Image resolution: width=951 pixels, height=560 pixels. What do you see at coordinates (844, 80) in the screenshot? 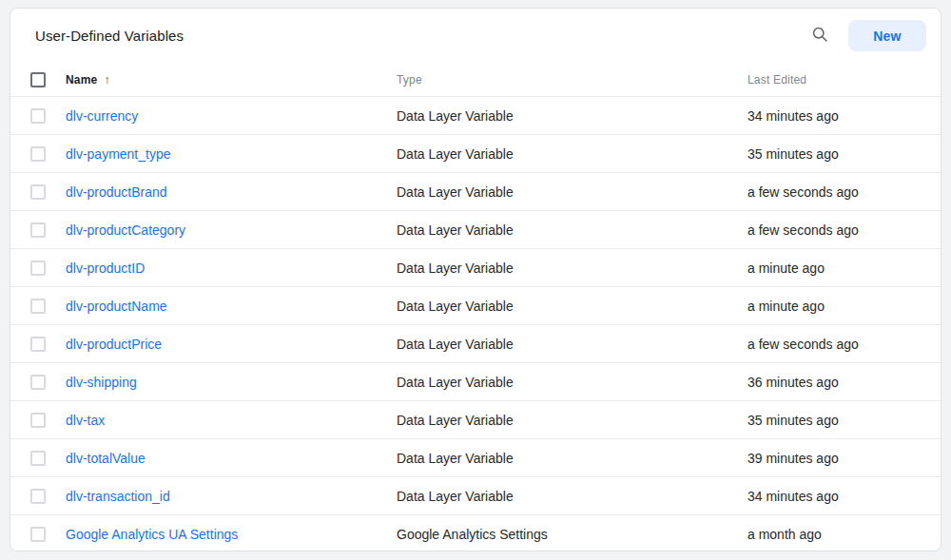
I see `column-header-last-edited: Last Edited` at bounding box center [844, 80].